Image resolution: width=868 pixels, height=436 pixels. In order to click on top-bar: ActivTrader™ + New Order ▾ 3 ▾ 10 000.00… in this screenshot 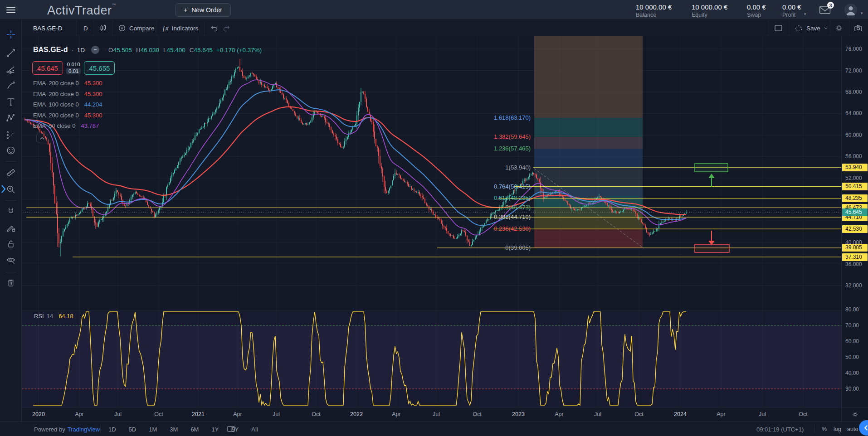, I will do `click(434, 10)`.